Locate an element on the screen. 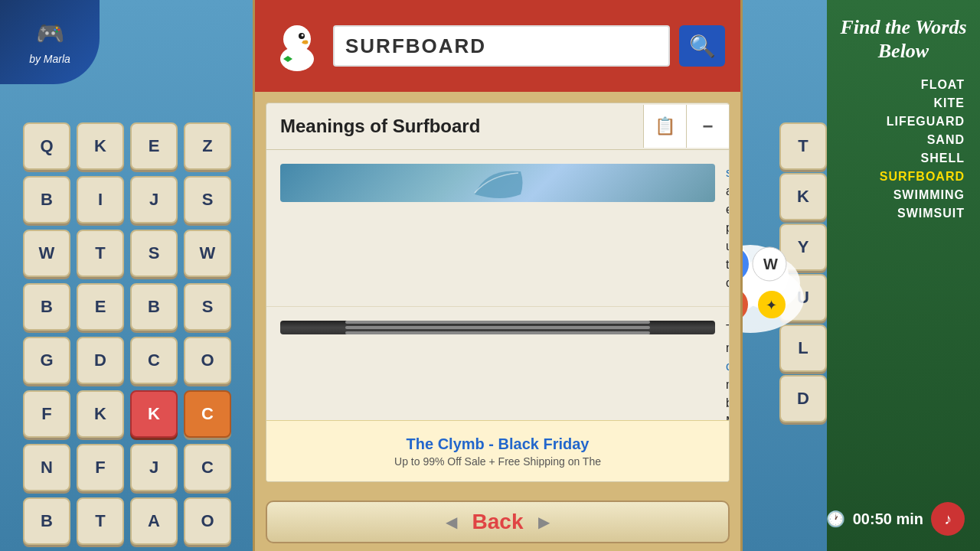 This screenshot has height=551, width=980. music-icon: ♪ is located at coordinates (948, 519).